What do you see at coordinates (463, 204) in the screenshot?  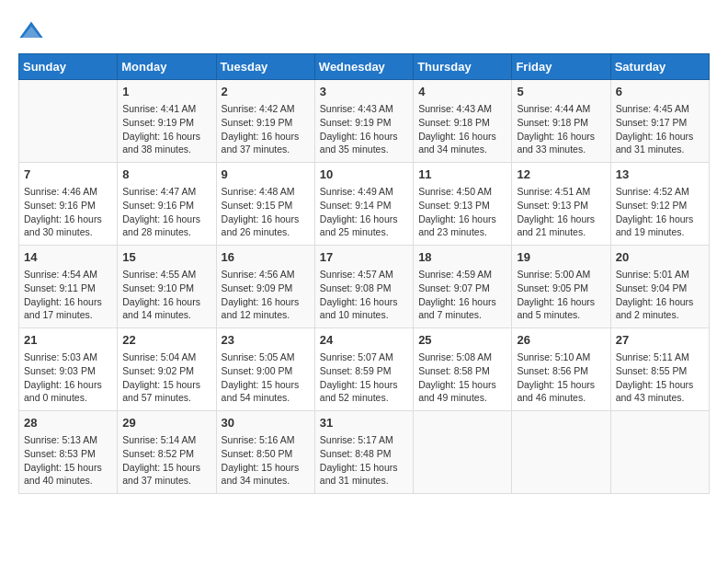 I see `calendar-cell: 11Sunrise: 4:50 AM Sunset: 9:13 PM Dayli…` at bounding box center [463, 204].